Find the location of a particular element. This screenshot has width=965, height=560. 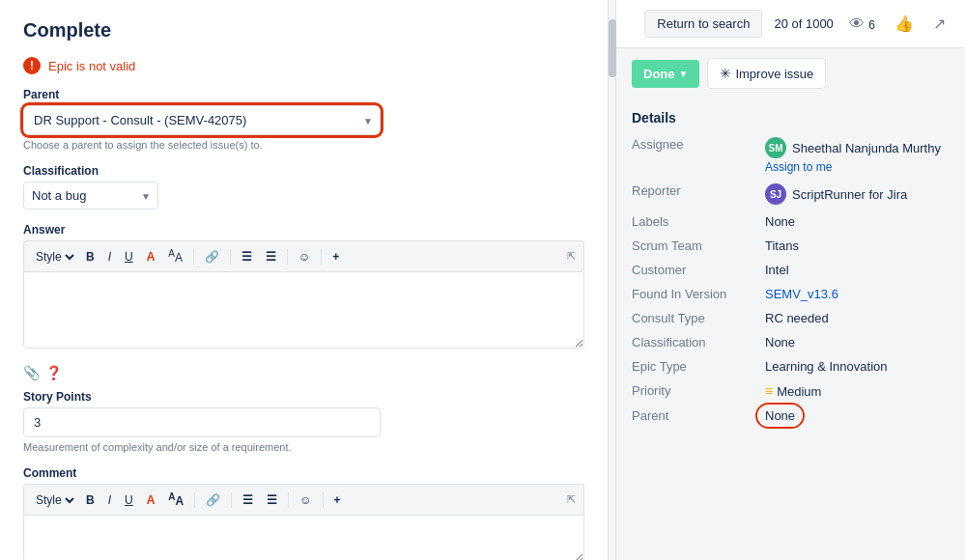

italic-button: I is located at coordinates (110, 257).